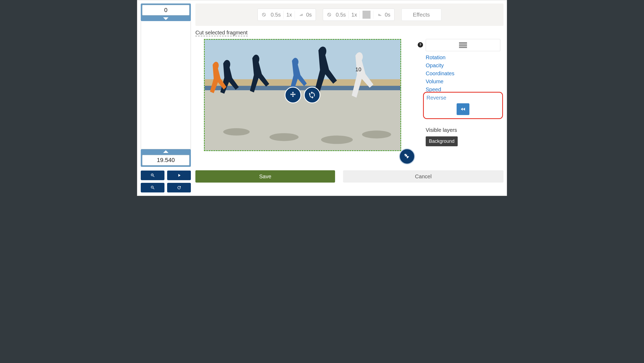 This screenshot has height=363, width=644. Describe the element at coordinates (388, 15) in the screenshot. I see `transition-out-delay: 0s` at that location.